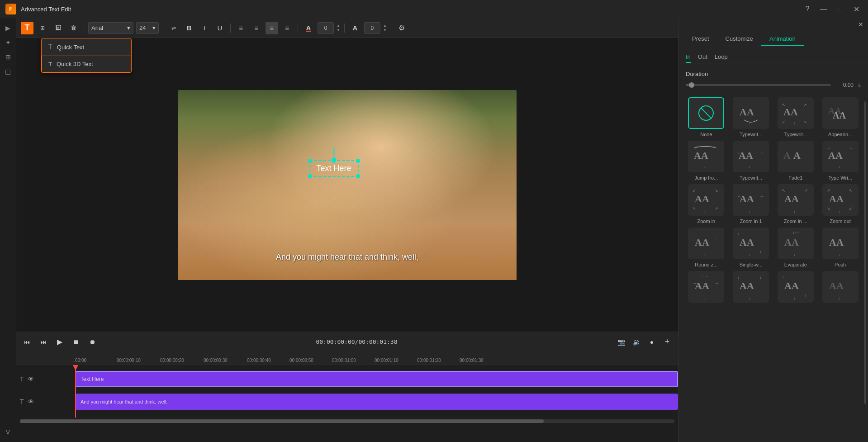  I want to click on anim-preview-typewrite3: AA ← → ↓, so click(751, 157).